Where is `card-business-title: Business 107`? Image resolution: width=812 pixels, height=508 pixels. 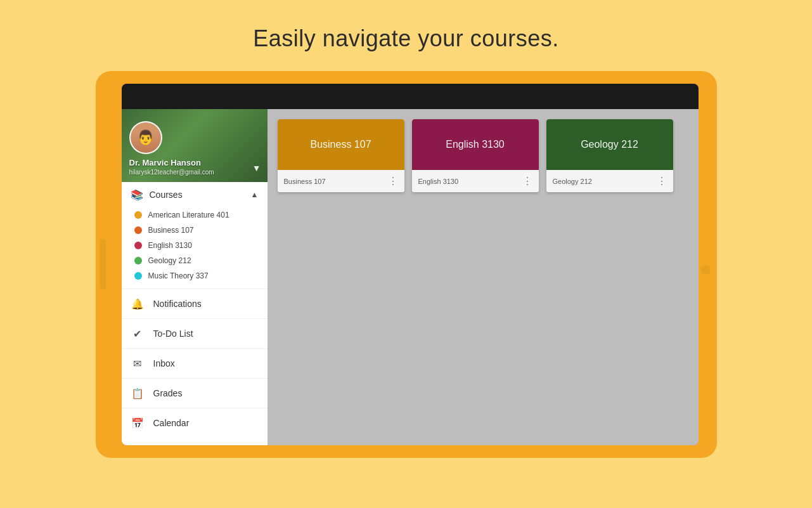
card-business-title: Business 107 is located at coordinates (340, 145).